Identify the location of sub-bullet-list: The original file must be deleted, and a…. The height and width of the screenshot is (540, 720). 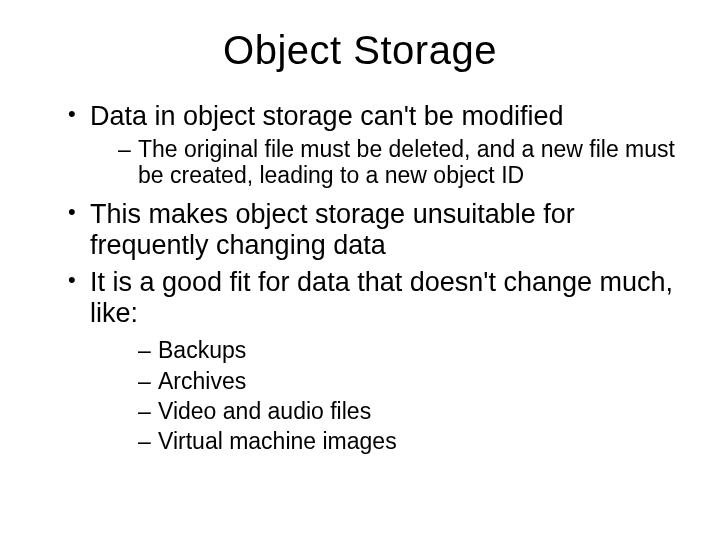
(385, 162).